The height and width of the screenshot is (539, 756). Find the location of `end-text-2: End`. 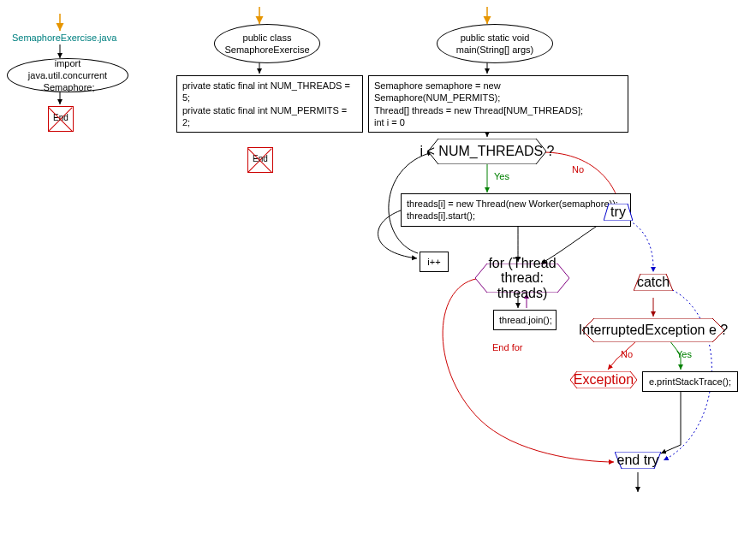

end-text-2: End is located at coordinates (260, 159).